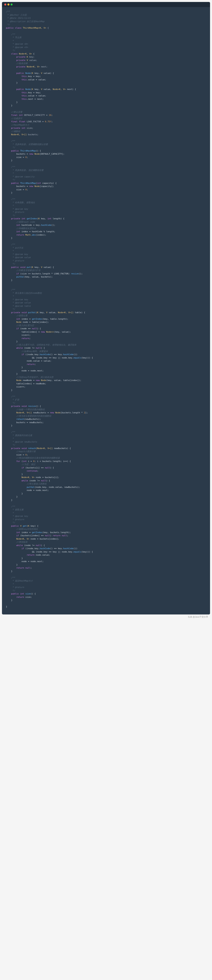  I want to click on maximize-icon, so click(11, 5).